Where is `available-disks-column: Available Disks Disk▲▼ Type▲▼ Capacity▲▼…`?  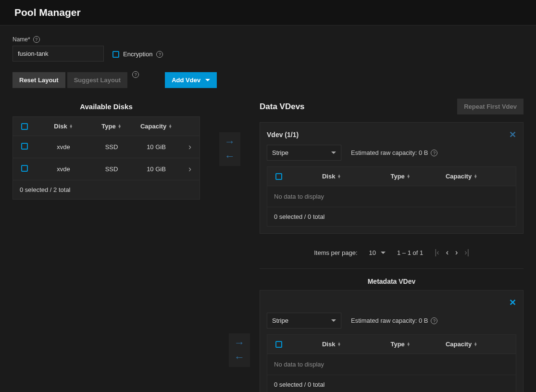 available-disks-column: Available Disks Disk▲▼ Type▲▼ Capacity▲▼… is located at coordinates (106, 149).